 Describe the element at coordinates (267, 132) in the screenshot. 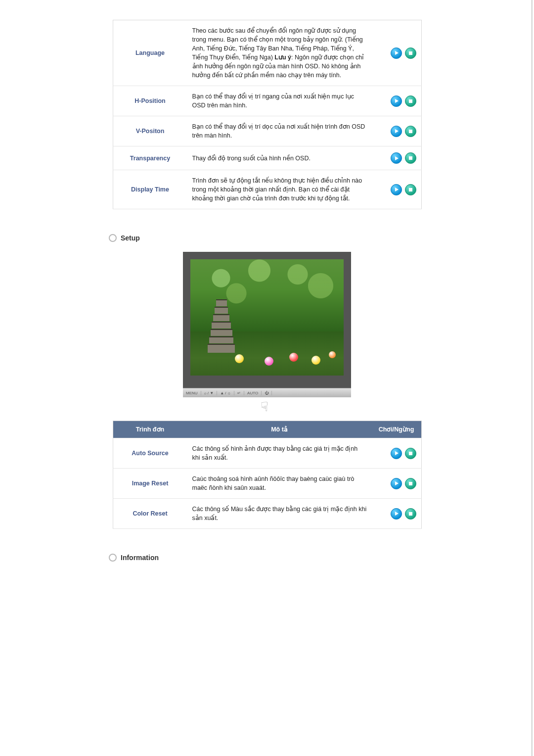

I see `table-row: V-Positon Bạn có thể thay đổi vị trí dọc…` at that location.